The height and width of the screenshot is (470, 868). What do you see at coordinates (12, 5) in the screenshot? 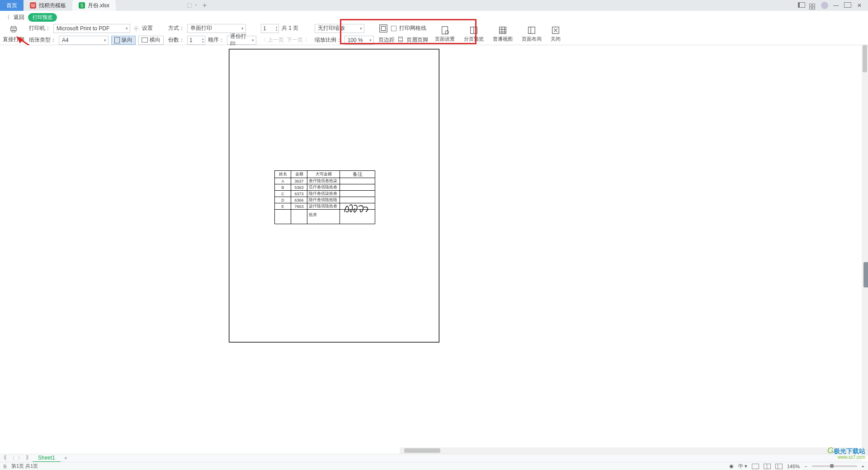
I see `tab-home: 首页` at bounding box center [12, 5].